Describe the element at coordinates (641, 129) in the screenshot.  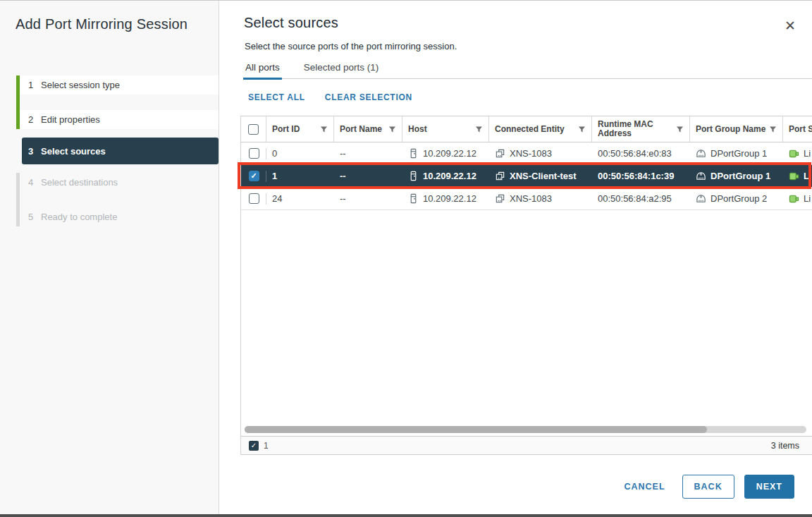
I see `column-header-runtime-mac: Runtime MAC Address` at that location.